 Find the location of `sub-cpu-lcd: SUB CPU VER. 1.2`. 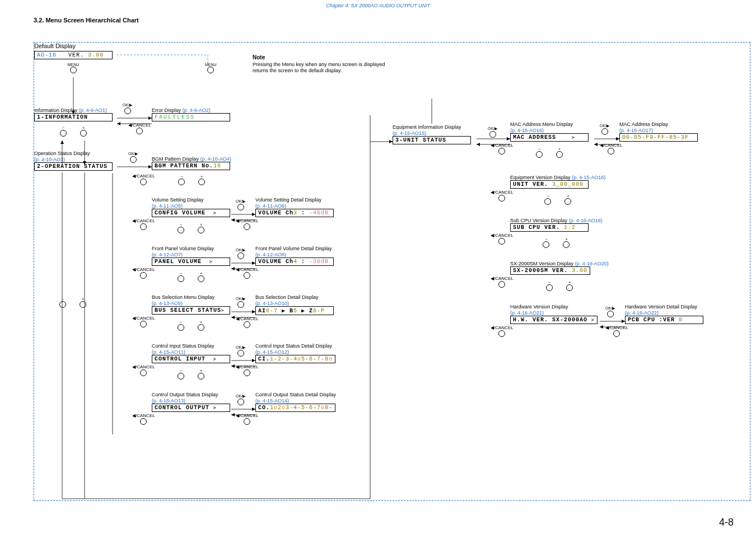

sub-cpu-lcd: SUB CPU VER. 1.2 is located at coordinates (549, 227).